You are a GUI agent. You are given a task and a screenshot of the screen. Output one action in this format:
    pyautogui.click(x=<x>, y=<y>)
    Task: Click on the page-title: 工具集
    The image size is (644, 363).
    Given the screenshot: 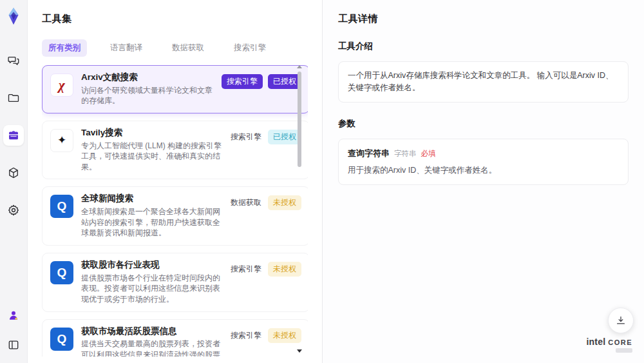 What is the action you would take?
    pyautogui.click(x=175, y=19)
    